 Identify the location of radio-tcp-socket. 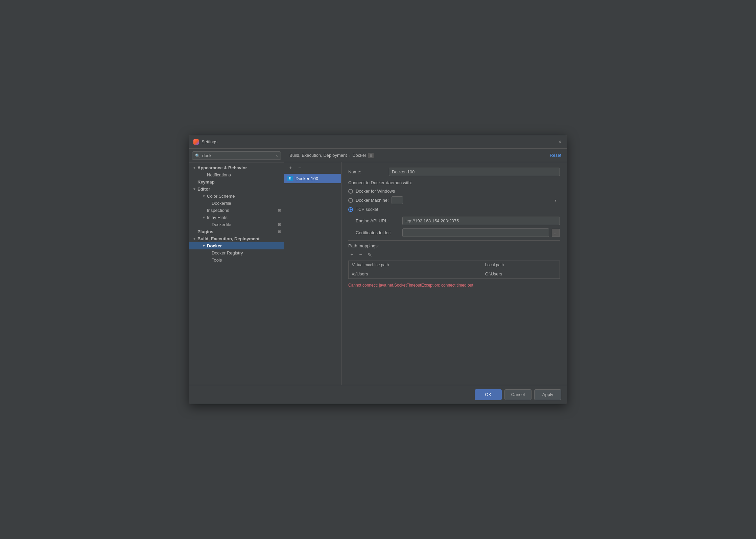
(351, 210).